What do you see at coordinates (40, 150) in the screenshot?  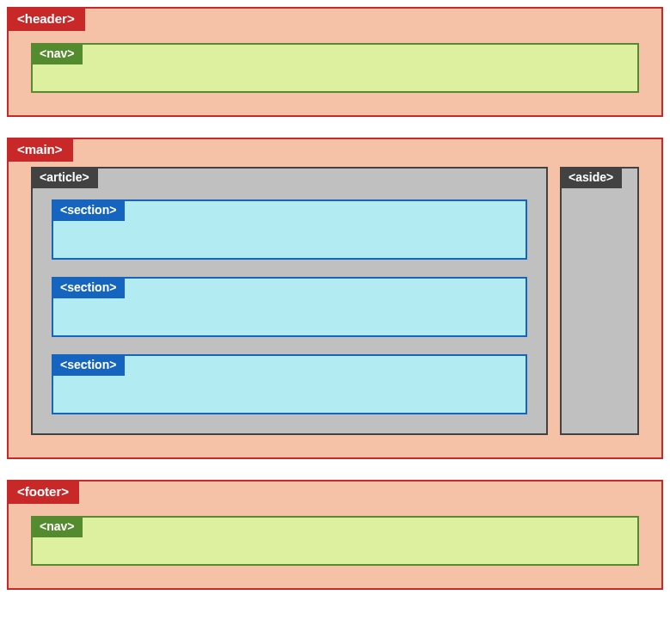 I see `main-tag-label: <main>` at bounding box center [40, 150].